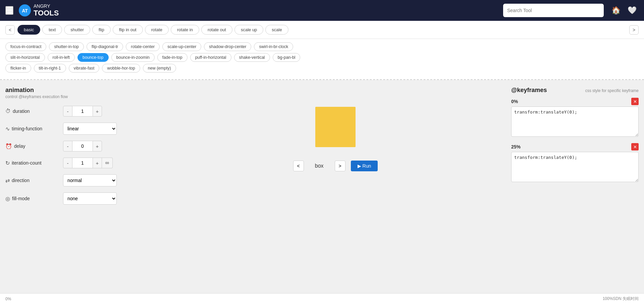 Image resolution: width=644 pixels, height=304 pixels. I want to click on header-icons: 🏠 🤍, so click(624, 10).